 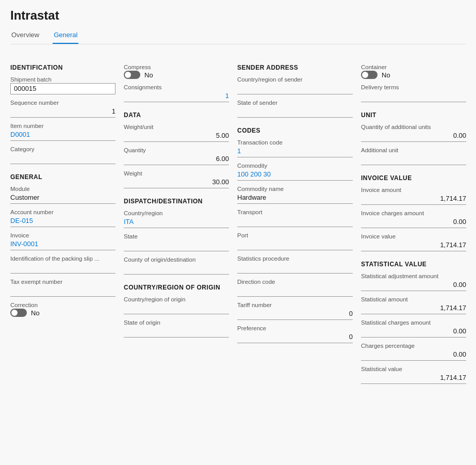 What do you see at coordinates (149, 75) in the screenshot?
I see `compress-toggle-label: No` at bounding box center [149, 75].